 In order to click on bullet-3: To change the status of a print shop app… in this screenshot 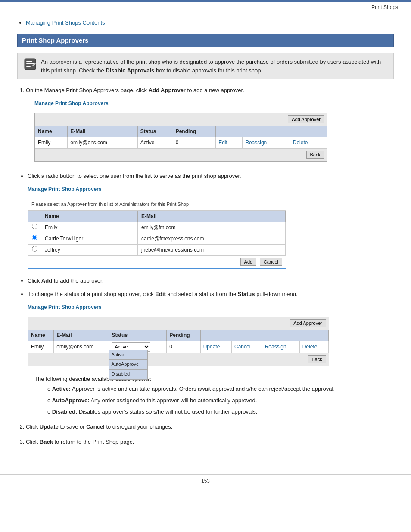, I will do `click(211, 330)`.